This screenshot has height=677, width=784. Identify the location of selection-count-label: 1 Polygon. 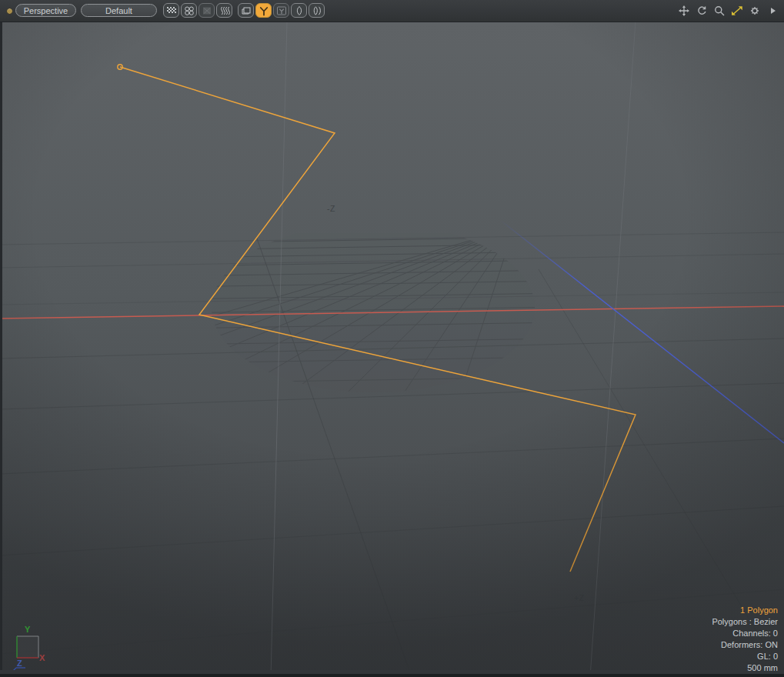
(745, 611).